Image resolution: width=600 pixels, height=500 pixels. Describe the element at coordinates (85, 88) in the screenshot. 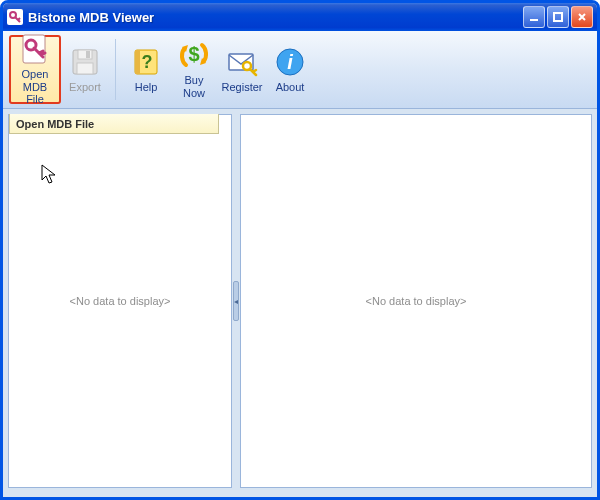

I see `export-label: Export` at that location.